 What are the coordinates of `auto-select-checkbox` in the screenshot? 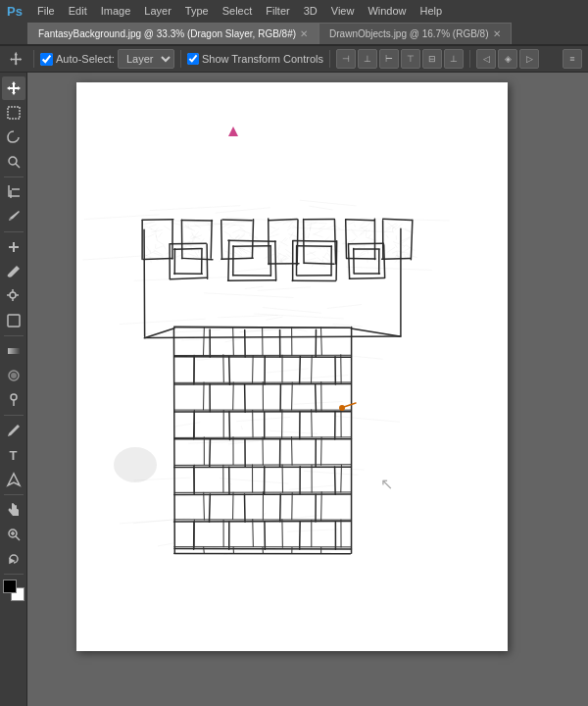 It's located at (47, 59).